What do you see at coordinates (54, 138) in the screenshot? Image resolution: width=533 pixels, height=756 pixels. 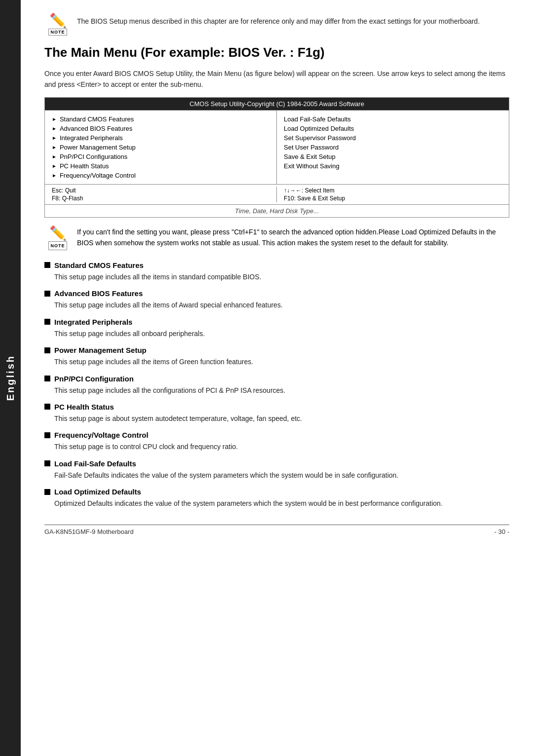 I see `arrow-icon-3: ►` at bounding box center [54, 138].